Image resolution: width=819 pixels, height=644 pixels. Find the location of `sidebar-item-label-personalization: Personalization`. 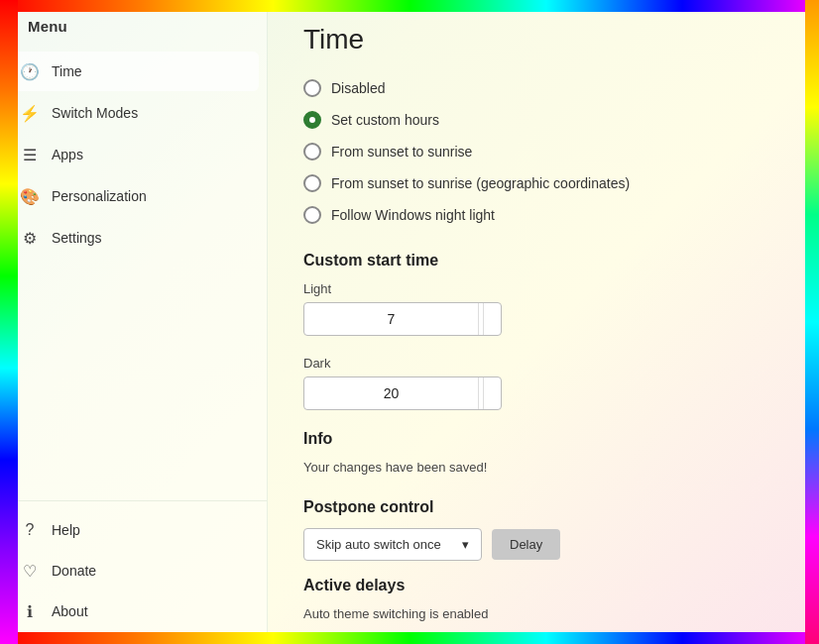

sidebar-item-label-personalization: Personalization is located at coordinates (99, 196).